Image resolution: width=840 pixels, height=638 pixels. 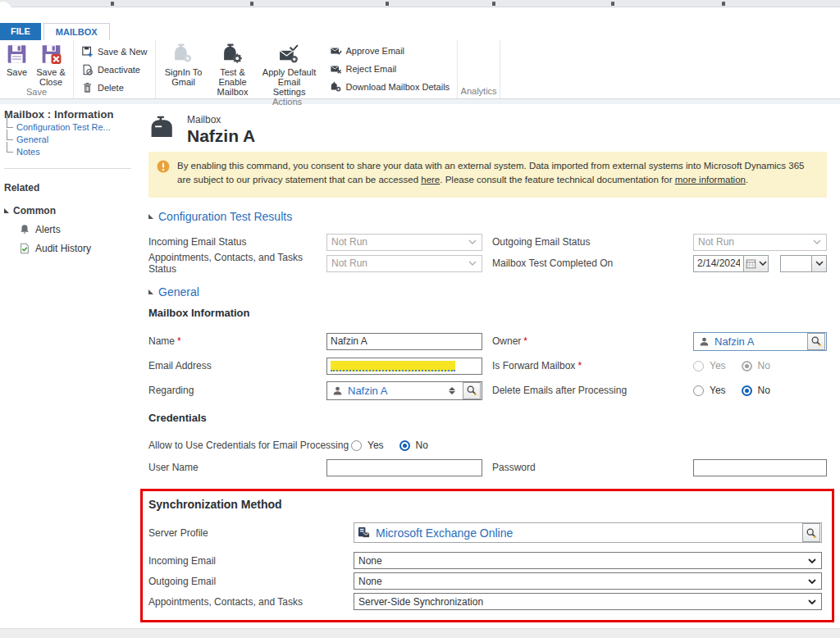 I want to click on bottom-gray-strip, so click(x=420, y=633).